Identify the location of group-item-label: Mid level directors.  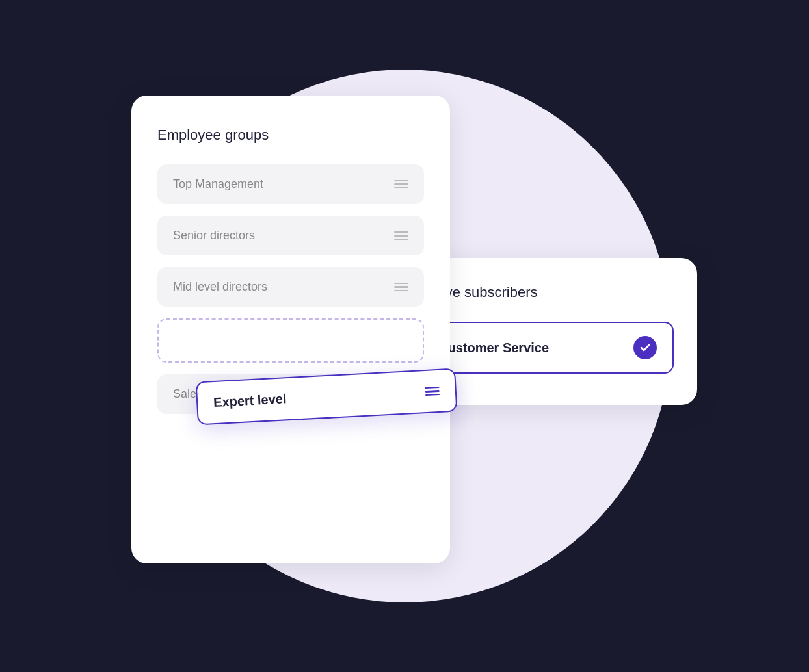
(220, 287).